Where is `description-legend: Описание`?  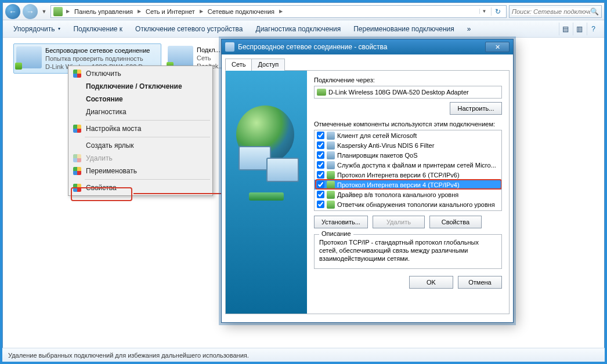
description-legend: Описание is located at coordinates (337, 234).